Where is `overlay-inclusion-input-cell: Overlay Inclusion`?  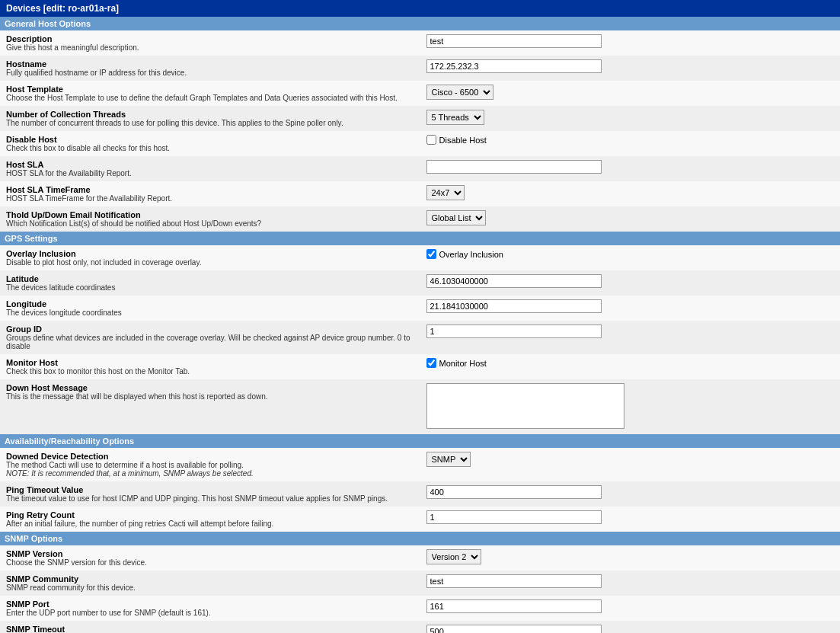
overlay-inclusion-input-cell: Overlay Inclusion is located at coordinates (631, 257).